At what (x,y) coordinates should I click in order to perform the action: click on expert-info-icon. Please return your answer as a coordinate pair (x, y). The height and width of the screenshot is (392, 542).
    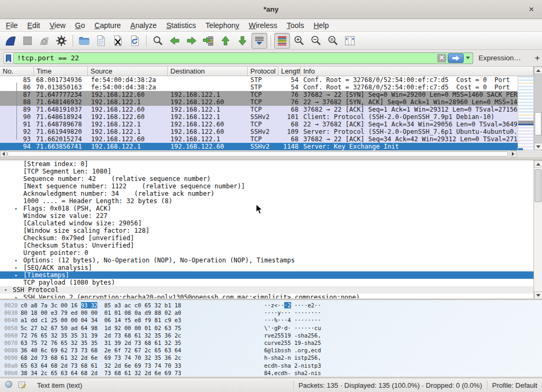
    Looking at the image, I should click on (8, 385).